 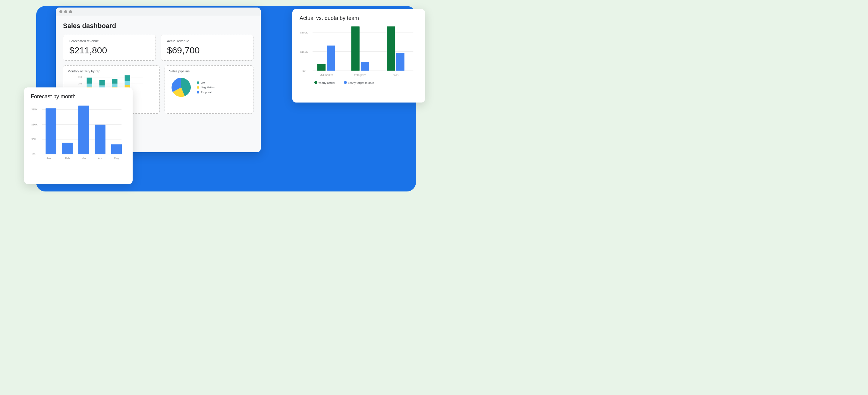 I want to click on quota-chart-svg: $300K $150K $0 Mid market Enterprize SMB, so click(x=359, y=62).